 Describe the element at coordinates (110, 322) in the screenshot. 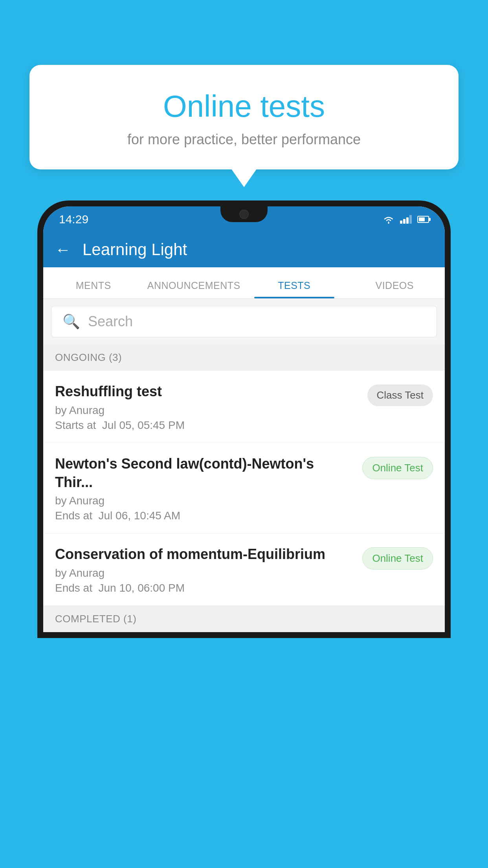

I see `search-placeholder: Search` at that location.